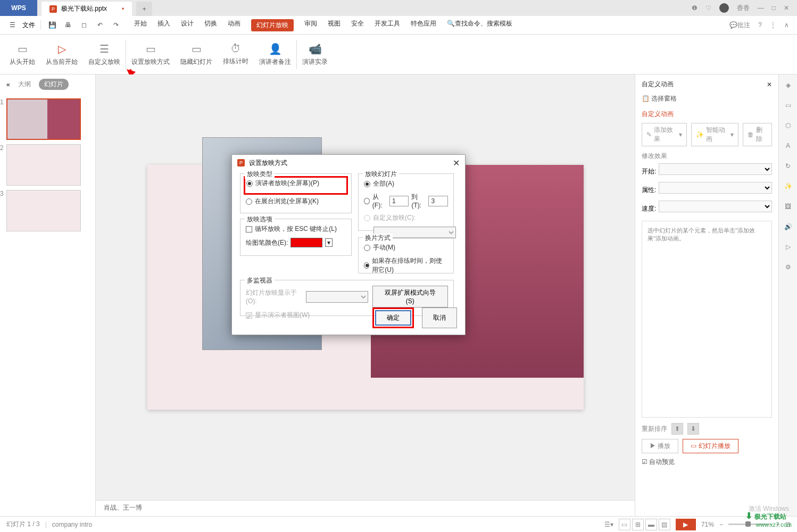 The image size is (797, 532). What do you see at coordinates (788, 206) in the screenshot?
I see `tool-7: 🖼` at bounding box center [788, 206].